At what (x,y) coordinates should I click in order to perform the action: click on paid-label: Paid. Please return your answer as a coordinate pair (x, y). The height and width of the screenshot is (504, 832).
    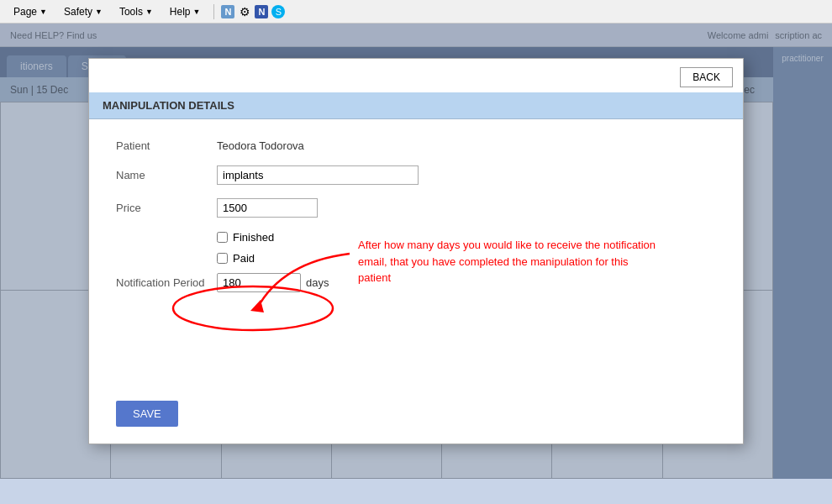
    Looking at the image, I should click on (244, 259).